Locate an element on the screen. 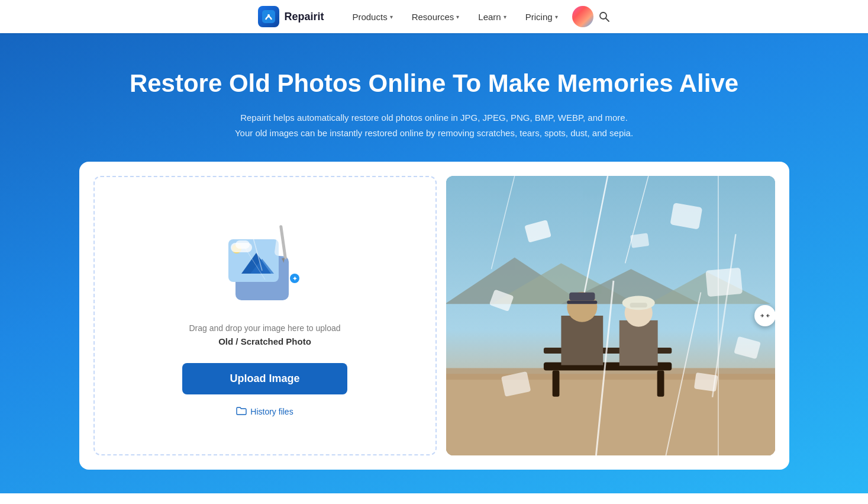 The width and height of the screenshot is (868, 504). upload-illustration: ✦ is located at coordinates (265, 262).